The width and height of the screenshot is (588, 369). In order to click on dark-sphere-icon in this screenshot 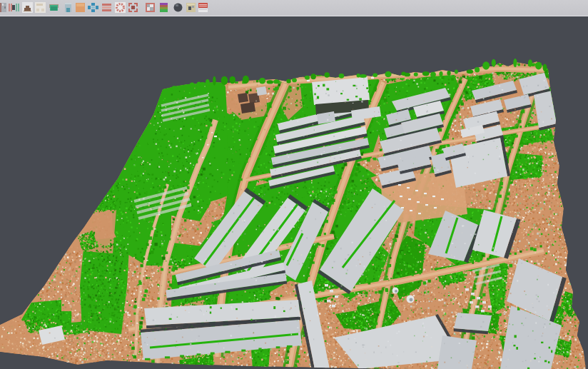, I will do `click(178, 7)`.